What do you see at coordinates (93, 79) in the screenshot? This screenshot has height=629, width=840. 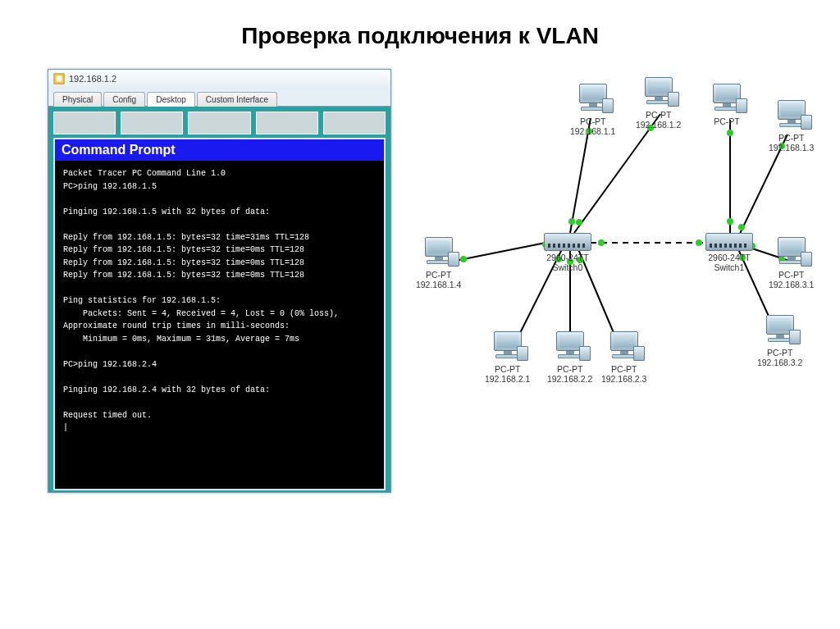 I see `window-title: 192.168.1.2` at bounding box center [93, 79].